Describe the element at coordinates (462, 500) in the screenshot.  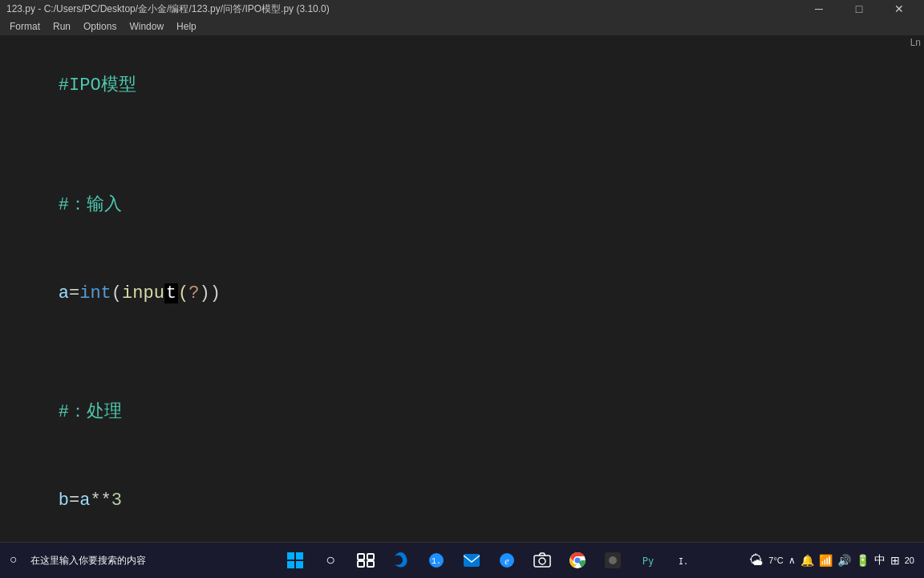
I see `code-line-process: b=a**3` at that location.